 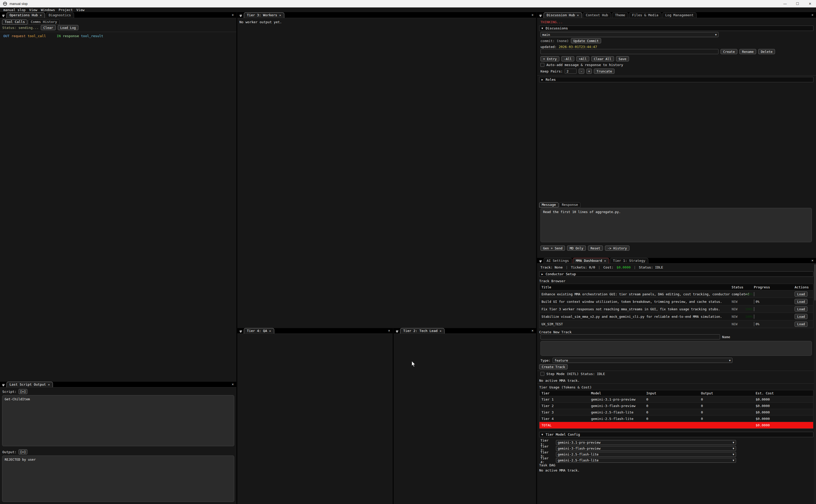 I want to click on menu-item-project: Project, so click(x=66, y=10).